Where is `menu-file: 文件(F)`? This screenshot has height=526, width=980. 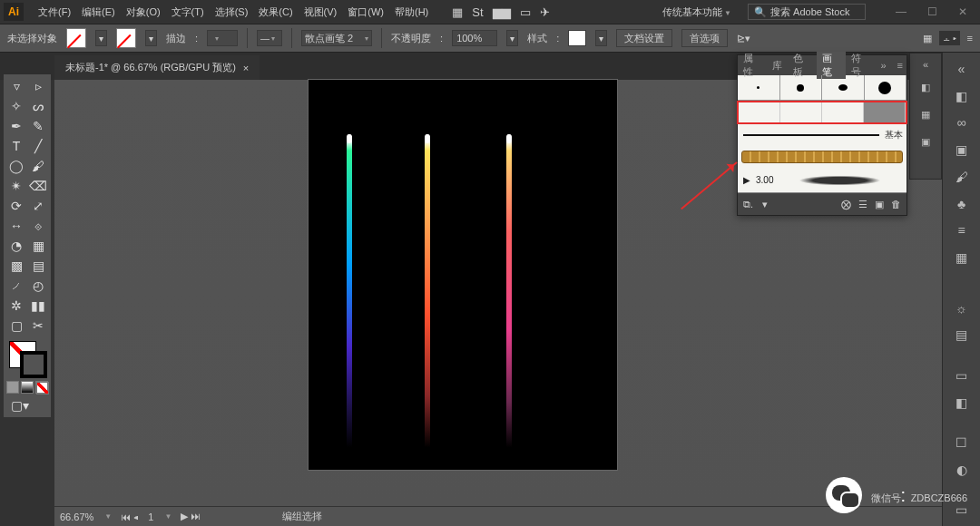
menu-file: 文件(F) is located at coordinates (54, 13).